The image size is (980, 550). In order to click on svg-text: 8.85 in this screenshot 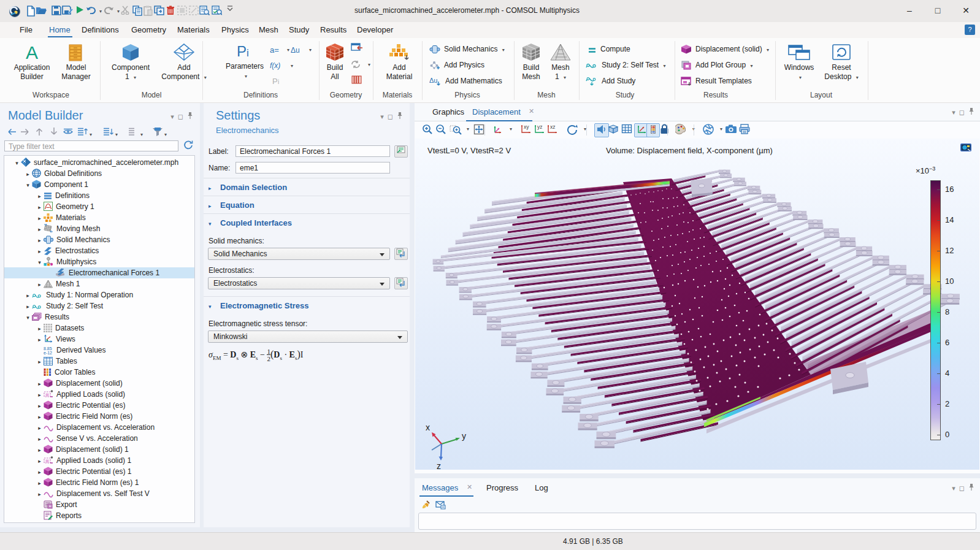, I will do `click(48, 348)`.